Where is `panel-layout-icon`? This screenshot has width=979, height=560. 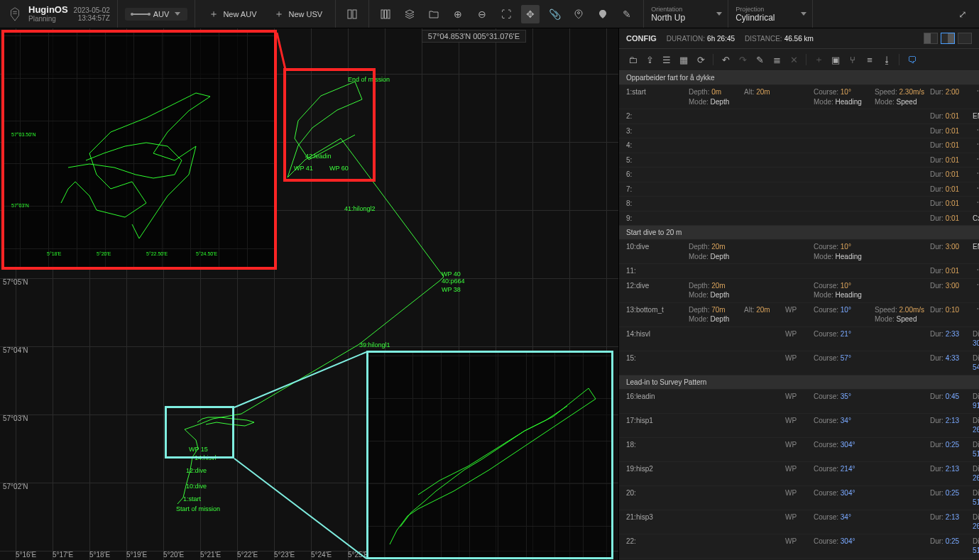
panel-layout-icon is located at coordinates (352, 14).